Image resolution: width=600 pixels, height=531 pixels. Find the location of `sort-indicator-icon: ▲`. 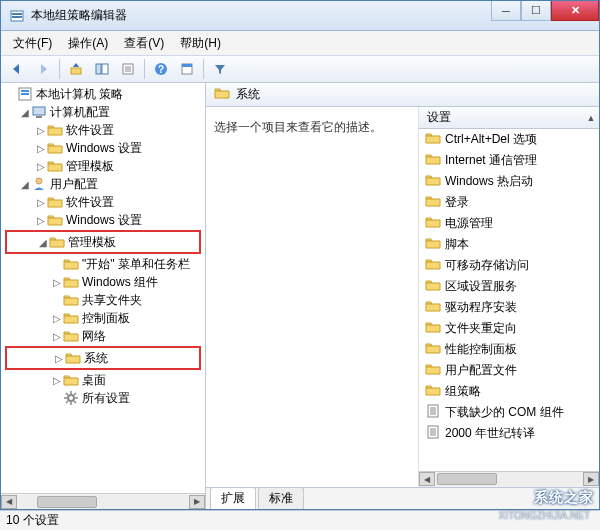

sort-indicator-icon: ▲ is located at coordinates (591, 118).